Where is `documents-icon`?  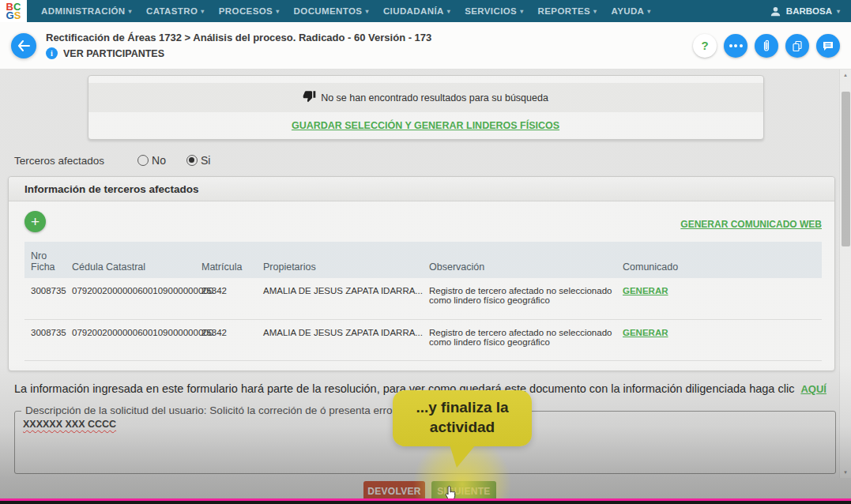 documents-icon is located at coordinates (797, 46).